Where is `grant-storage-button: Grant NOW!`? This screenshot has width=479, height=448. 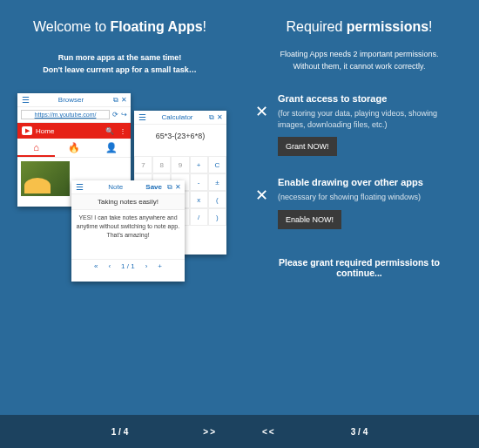 grant-storage-button: Grant NOW! is located at coordinates (307, 146).